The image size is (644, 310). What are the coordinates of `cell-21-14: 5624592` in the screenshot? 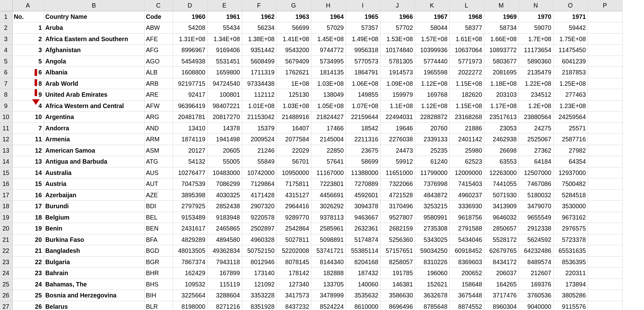 It's located at (536, 240).